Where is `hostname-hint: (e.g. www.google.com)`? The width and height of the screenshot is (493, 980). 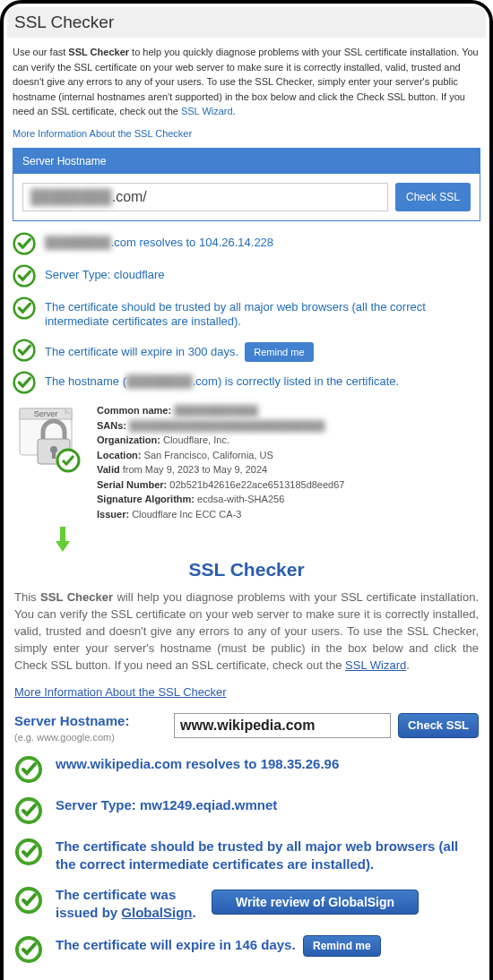
hostname-hint: (e.g. www.google.com) is located at coordinates (91, 737).